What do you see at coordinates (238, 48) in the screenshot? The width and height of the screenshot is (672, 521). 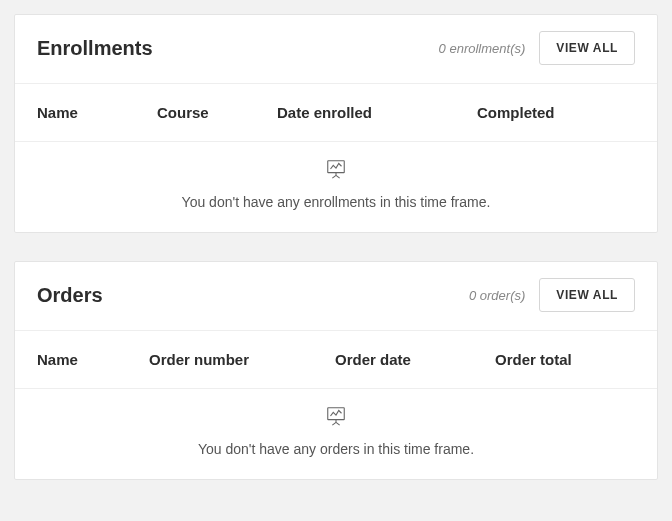 I see `enrollments-title: Enrollments` at bounding box center [238, 48].